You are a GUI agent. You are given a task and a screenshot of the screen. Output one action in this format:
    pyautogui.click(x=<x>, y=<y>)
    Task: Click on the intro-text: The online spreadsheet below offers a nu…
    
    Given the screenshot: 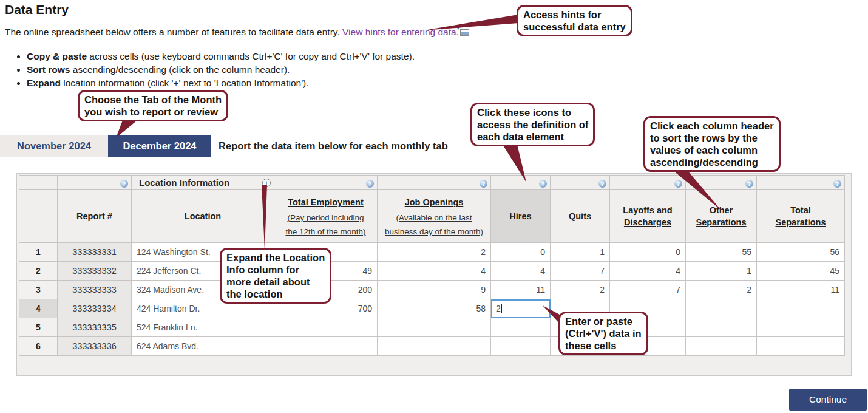 What is the action you would take?
    pyautogui.click(x=237, y=32)
    